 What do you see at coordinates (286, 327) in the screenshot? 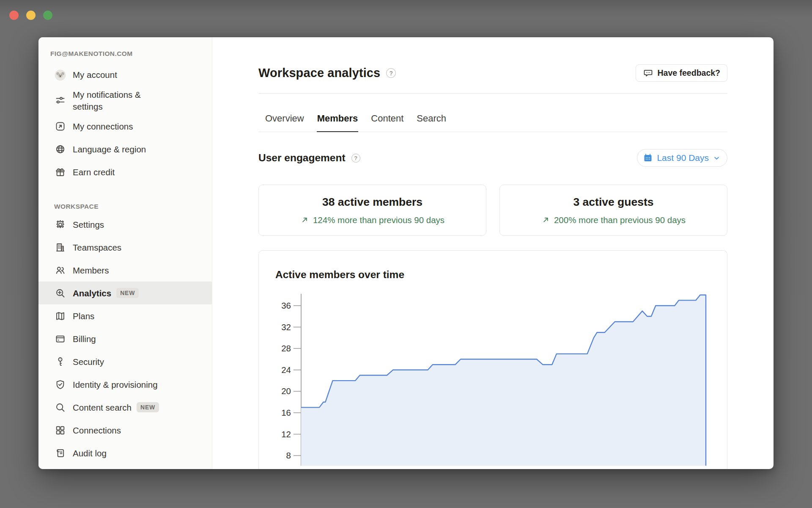
I see `svg-text: 32` at bounding box center [286, 327].